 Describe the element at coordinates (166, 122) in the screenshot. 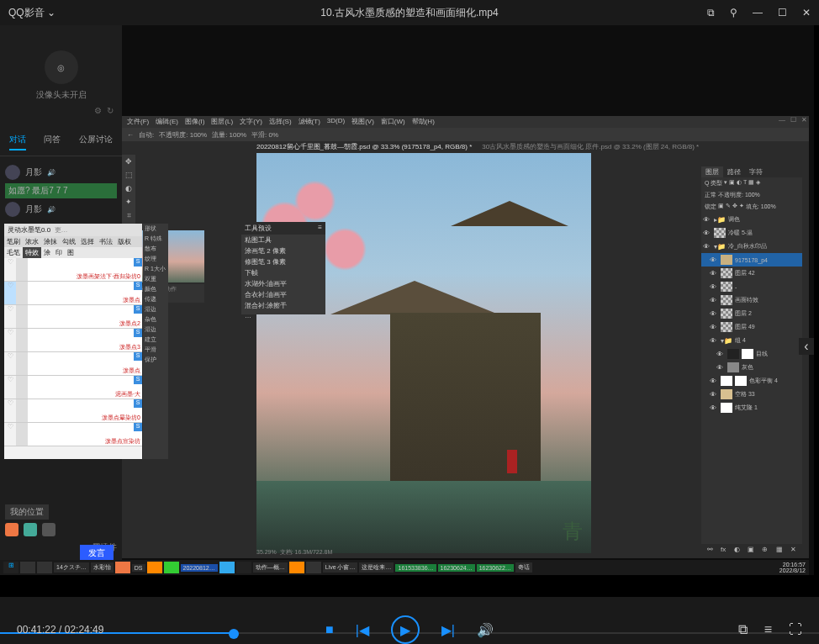

I see `menu-edit: 编辑(E)` at that location.